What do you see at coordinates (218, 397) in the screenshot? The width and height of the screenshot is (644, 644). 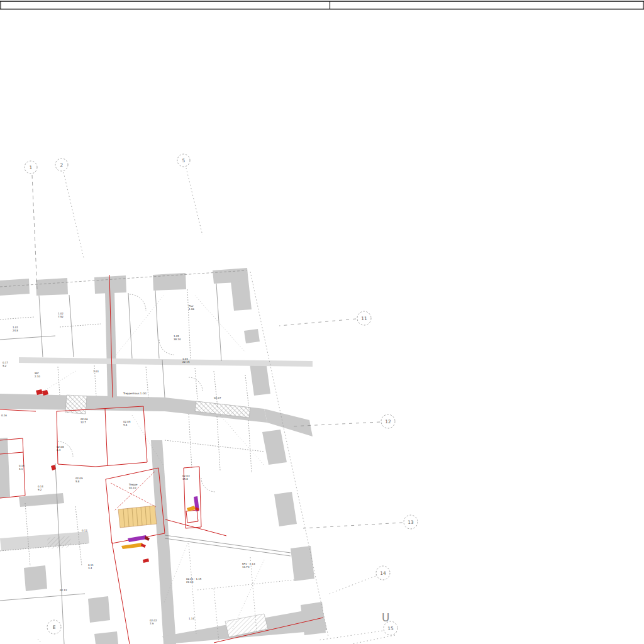 I see `room-label: 02.07` at bounding box center [218, 397].